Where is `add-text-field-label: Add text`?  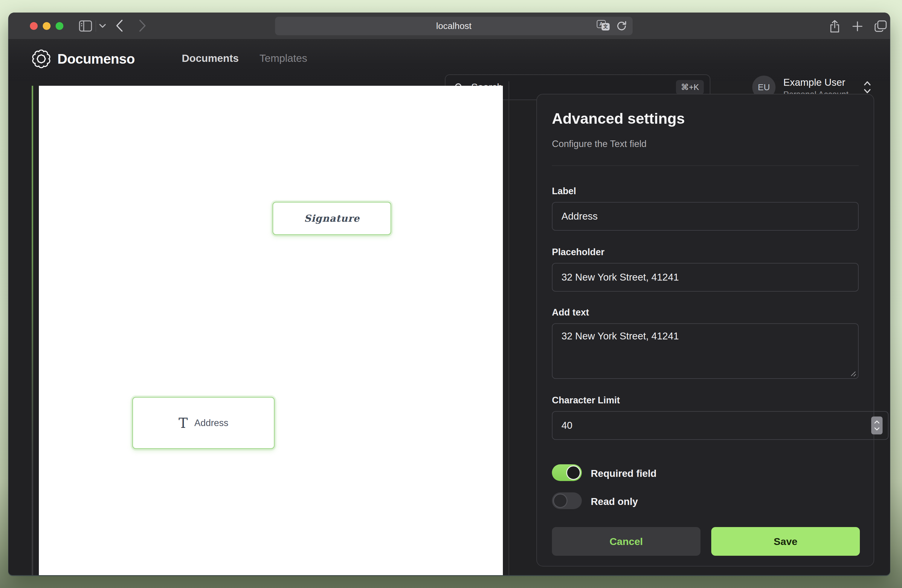 add-text-field-label: Add text is located at coordinates (705, 313).